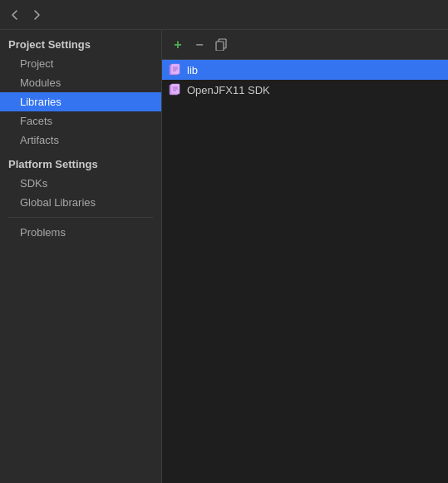  I want to click on lib-name: lib, so click(193, 70).